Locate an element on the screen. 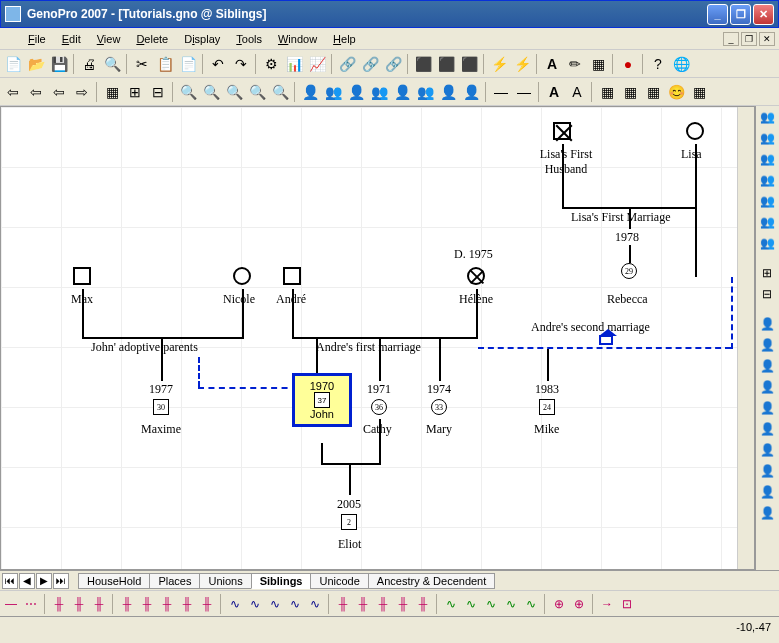  rel-icon: → is located at coordinates (607, 604).